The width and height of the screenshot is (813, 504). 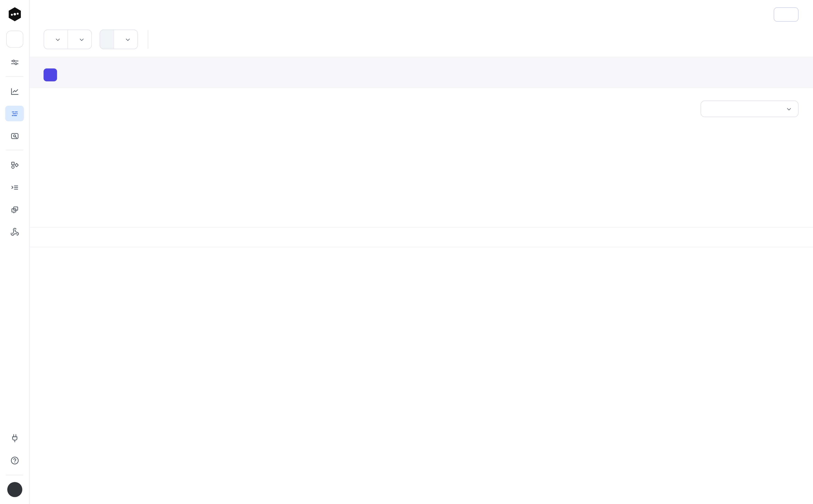 I want to click on time-filter-group, so click(x=68, y=39).